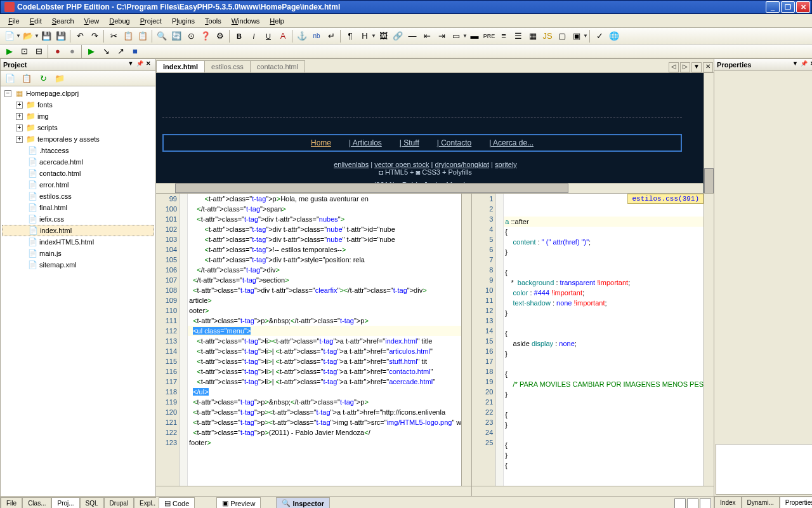 The width and height of the screenshot is (812, 508). Describe the element at coordinates (24, 51) in the screenshot. I see `debug-start-icon: ⊡` at that location.